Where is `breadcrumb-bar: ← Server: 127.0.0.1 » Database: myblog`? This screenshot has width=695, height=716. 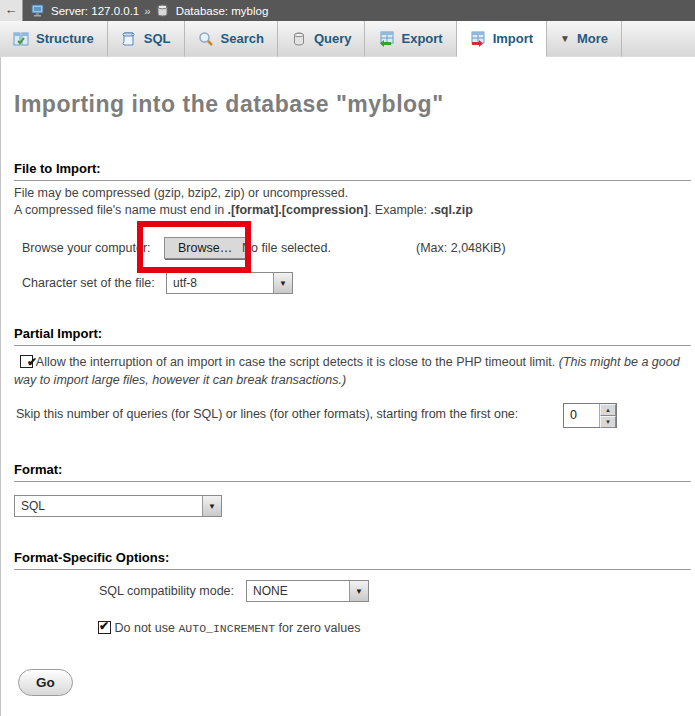
breadcrumb-bar: ← Server: 127.0.0.1 » Database: myblog is located at coordinates (348, 10).